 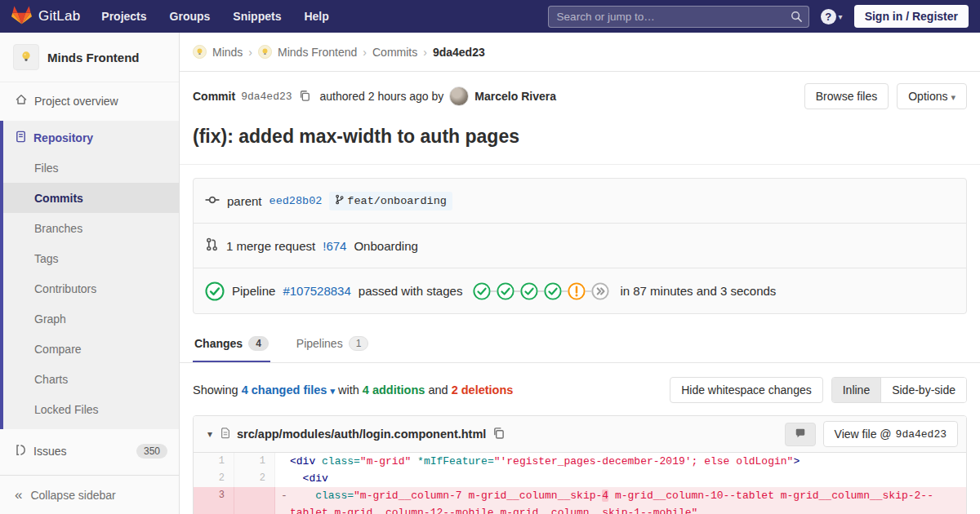 I want to click on copy-sha-button, so click(x=305, y=96).